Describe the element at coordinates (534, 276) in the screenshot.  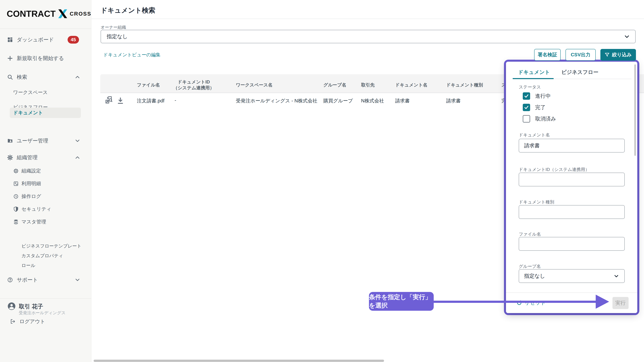
I see `group-filter-value: 指定なし` at that location.